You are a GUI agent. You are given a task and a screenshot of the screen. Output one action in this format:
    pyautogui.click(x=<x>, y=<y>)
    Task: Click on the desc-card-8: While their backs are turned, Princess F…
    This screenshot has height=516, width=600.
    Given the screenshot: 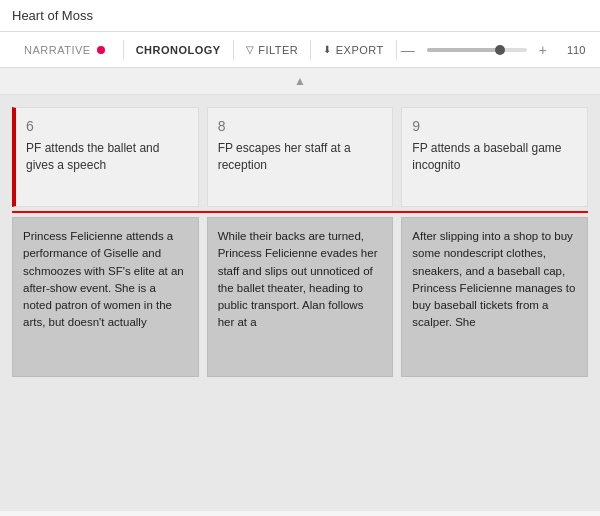 What is the action you would take?
    pyautogui.click(x=300, y=297)
    